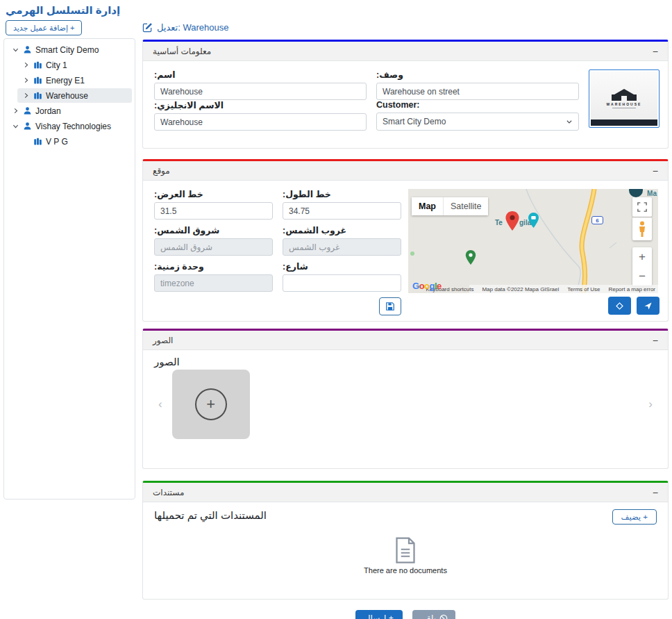 The width and height of the screenshot is (672, 619). I want to click on no-documents-text: There are no documents, so click(405, 570).